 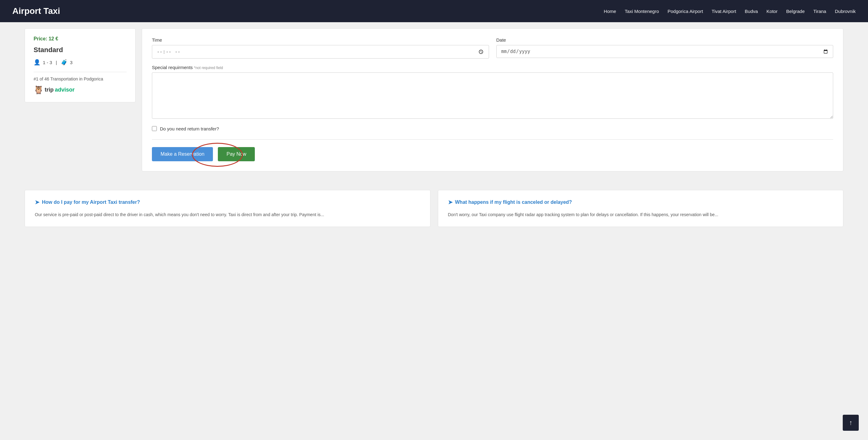 I want to click on date-input, so click(x=665, y=52).